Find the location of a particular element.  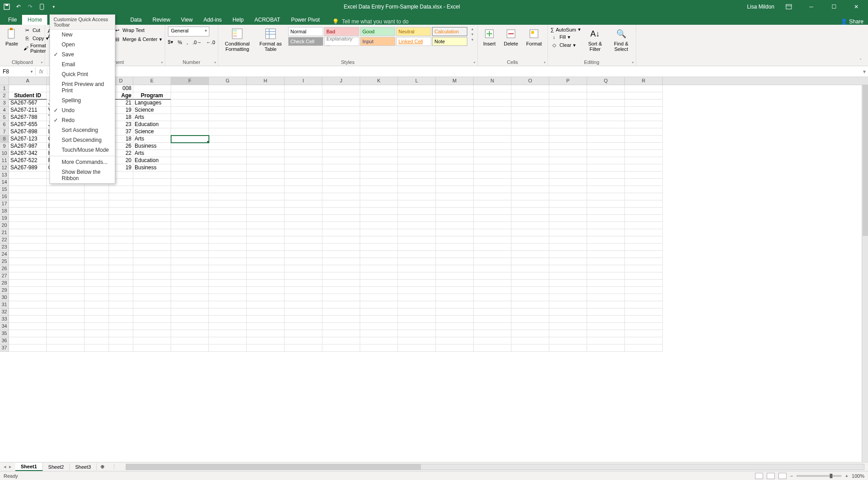

cell-H6 is located at coordinates (266, 125).